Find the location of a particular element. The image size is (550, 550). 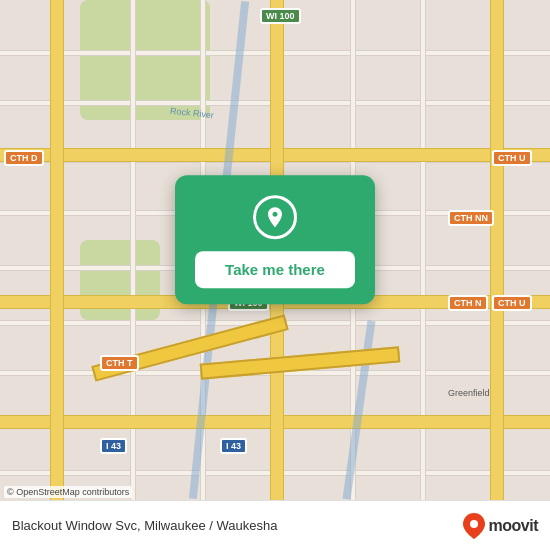

cth-u-bottom-label: CTH U is located at coordinates (512, 303).